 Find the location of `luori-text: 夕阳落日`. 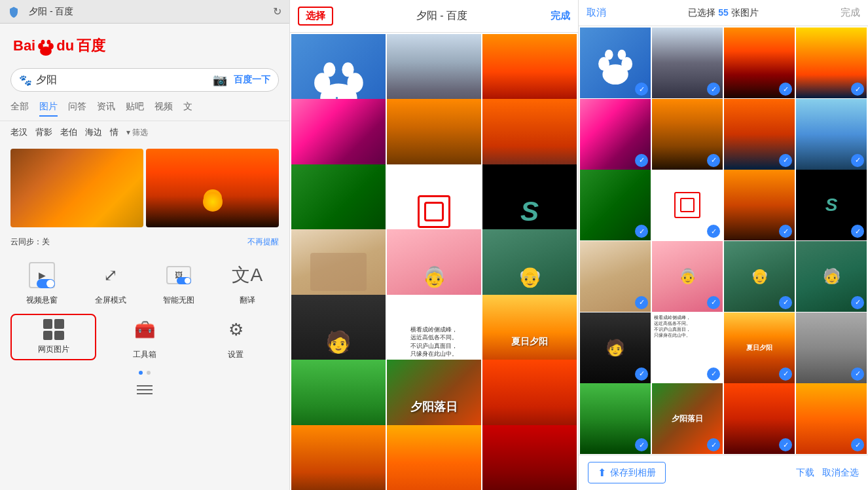

luori-text: 夕阳落日 is located at coordinates (434, 407).